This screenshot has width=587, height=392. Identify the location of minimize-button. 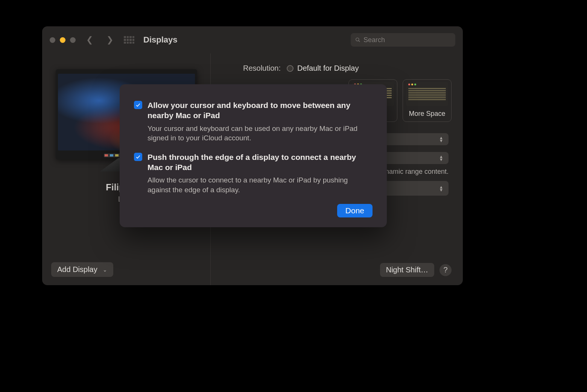
(62, 40).